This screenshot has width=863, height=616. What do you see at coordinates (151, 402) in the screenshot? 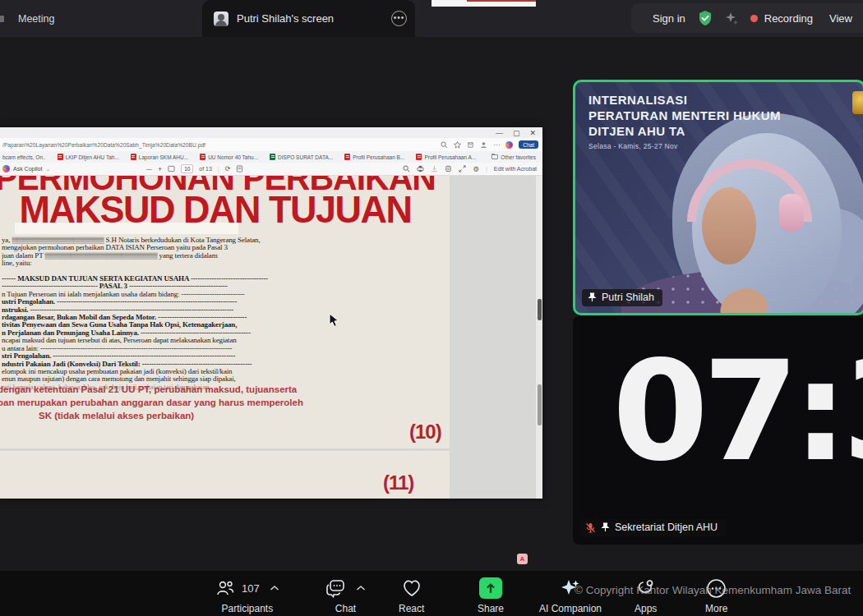
I see `annotation-note-line2: oan merupakan perubahan anggaran dasar y…` at bounding box center [151, 402].